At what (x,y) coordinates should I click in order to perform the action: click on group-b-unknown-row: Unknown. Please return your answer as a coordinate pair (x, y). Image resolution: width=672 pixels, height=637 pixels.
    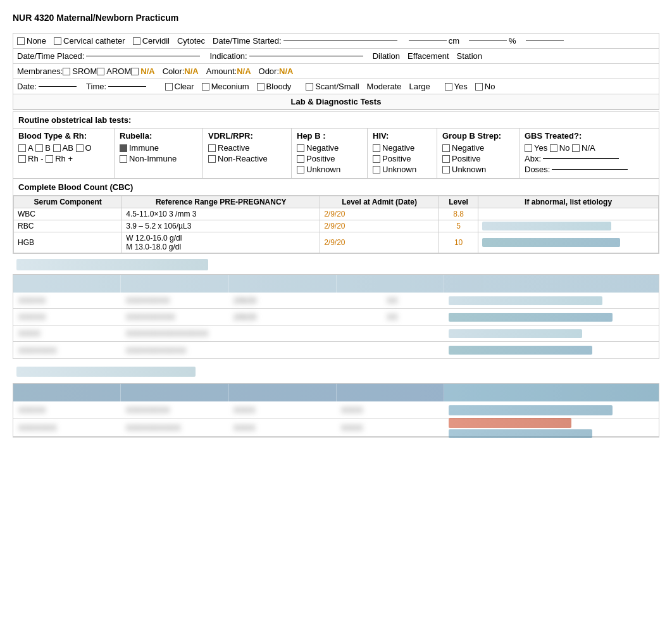
    Looking at the image, I should click on (478, 170).